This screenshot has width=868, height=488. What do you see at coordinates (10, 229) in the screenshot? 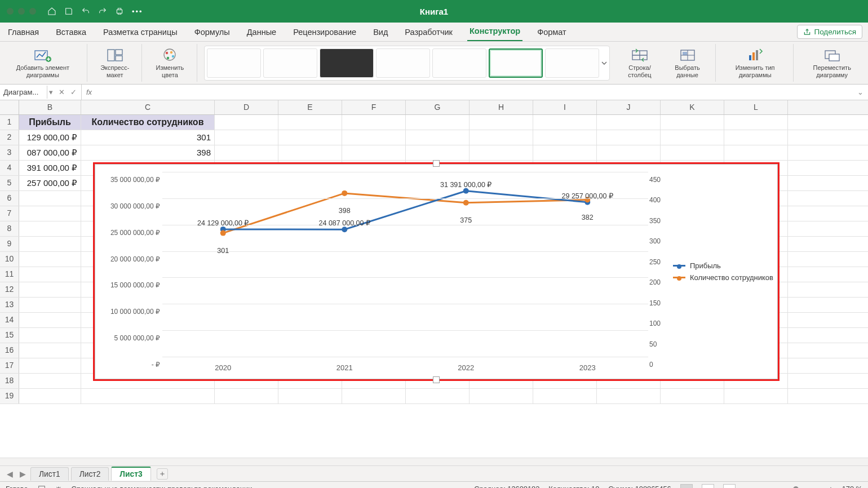
I see `row-header: 8` at bounding box center [10, 229].